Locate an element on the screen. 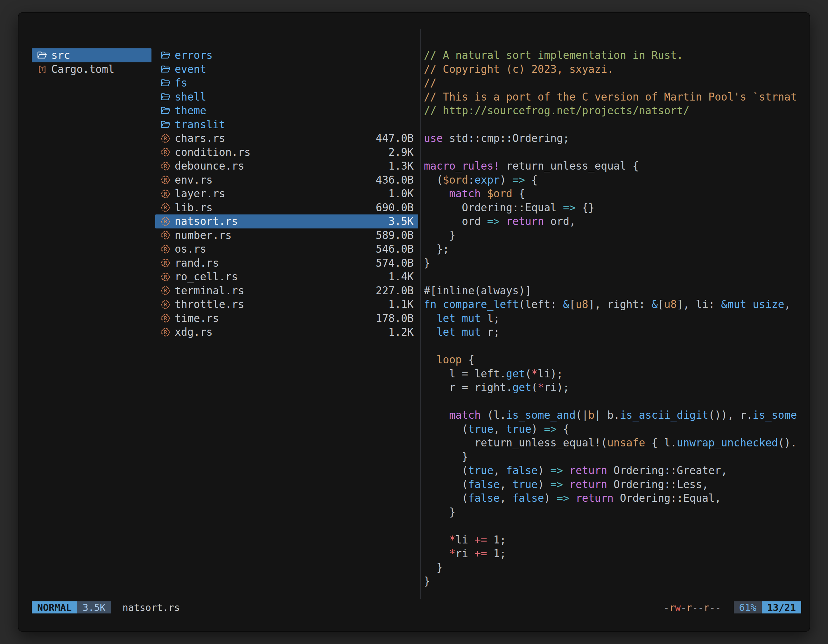 The height and width of the screenshot is (644, 828). file-row: R chars.rs 447.0B is located at coordinates (287, 139).